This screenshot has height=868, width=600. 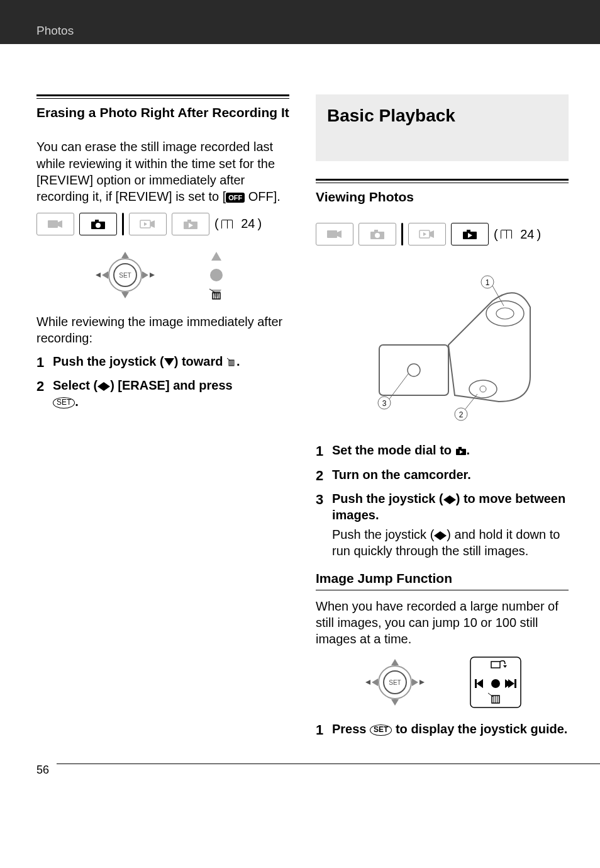 I want to click on step-2-erase: Select () [ERASE] and press SET., so click(x=163, y=394).